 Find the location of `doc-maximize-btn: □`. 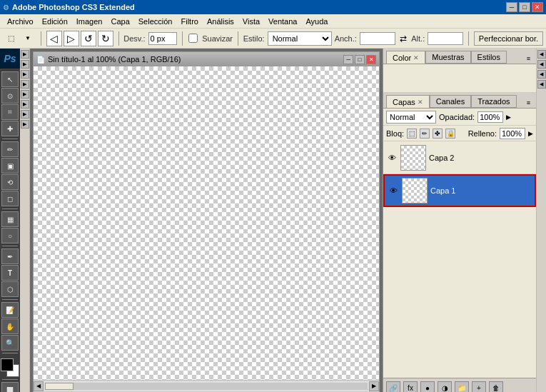

doc-maximize-btn: □ is located at coordinates (360, 60).